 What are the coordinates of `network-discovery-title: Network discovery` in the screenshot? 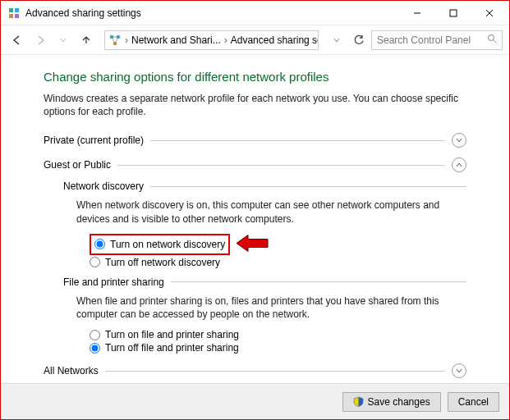 It's located at (103, 186).